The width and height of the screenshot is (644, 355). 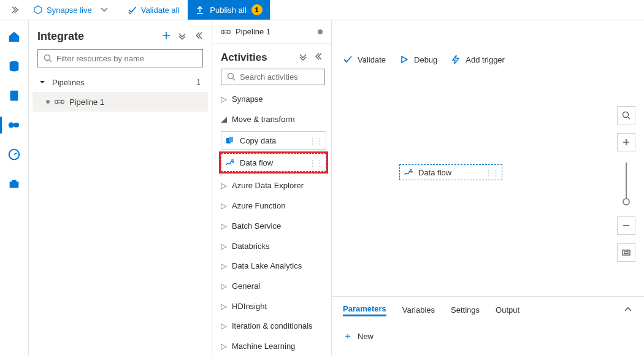 I want to click on zoom-in-button, so click(x=626, y=142).